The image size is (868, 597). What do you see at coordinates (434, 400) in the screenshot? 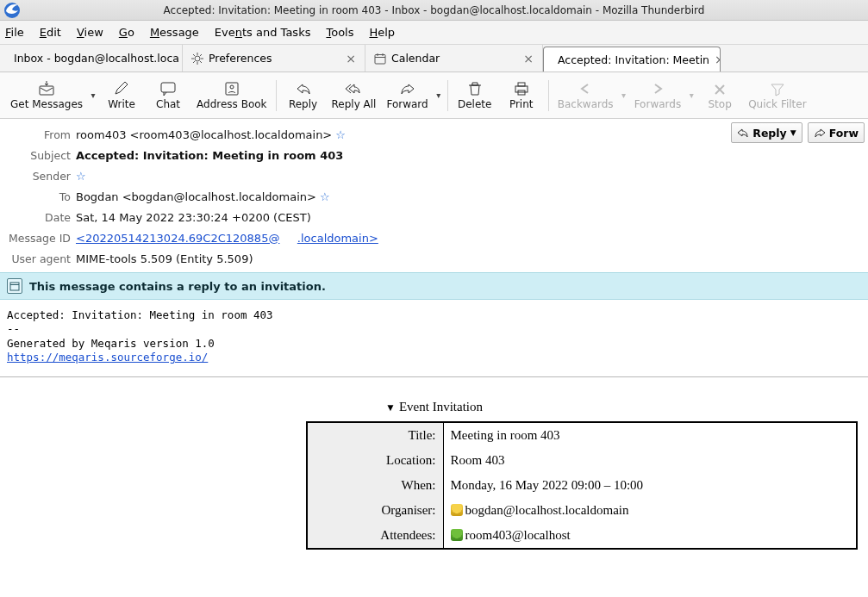
I see `event-invitation-heading: ▼Event Invitation` at bounding box center [434, 400].